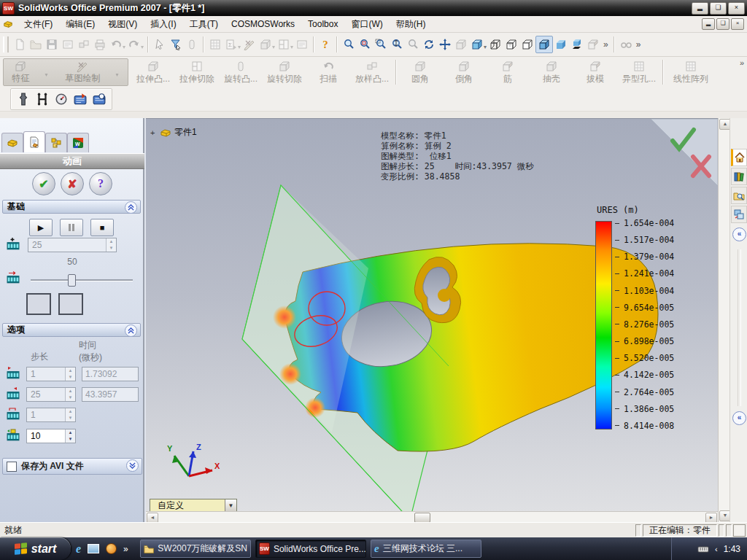 The width and height of the screenshot is (747, 560). I want to click on tray-expand-icon: ‹, so click(716, 549).